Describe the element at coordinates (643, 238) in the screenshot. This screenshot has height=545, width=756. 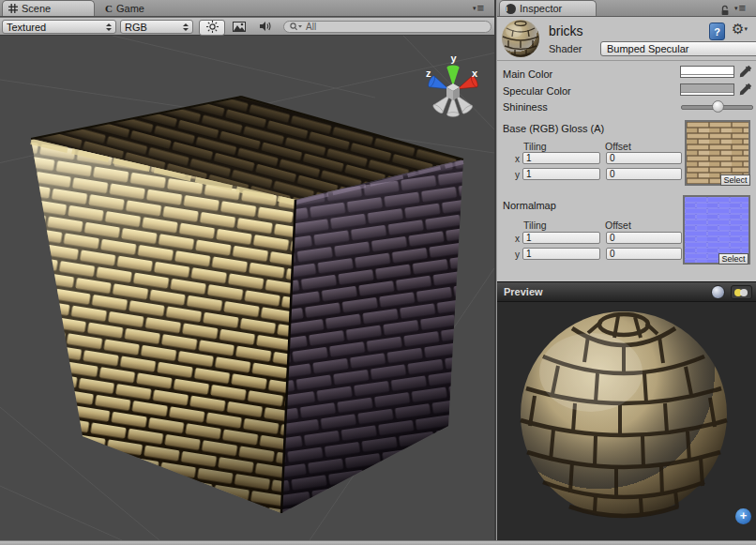
I see `normal-offset-x-input` at that location.